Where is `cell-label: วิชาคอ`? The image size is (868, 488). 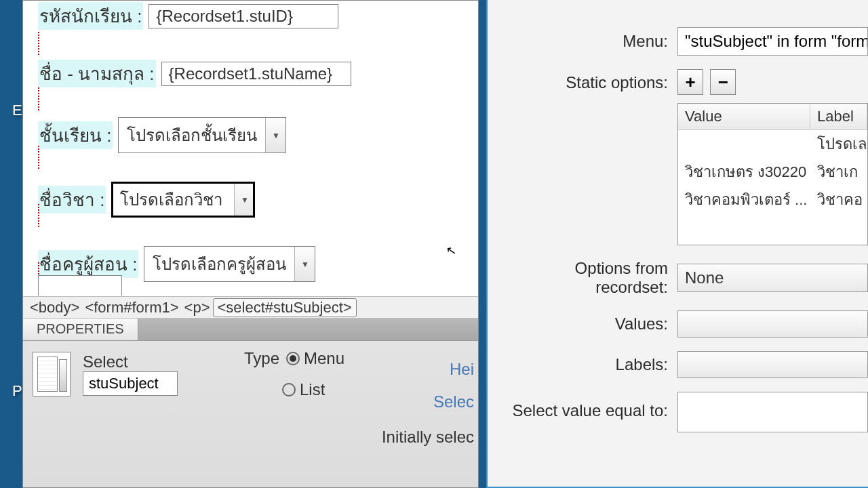
cell-label: วิชาคอ is located at coordinates (839, 199).